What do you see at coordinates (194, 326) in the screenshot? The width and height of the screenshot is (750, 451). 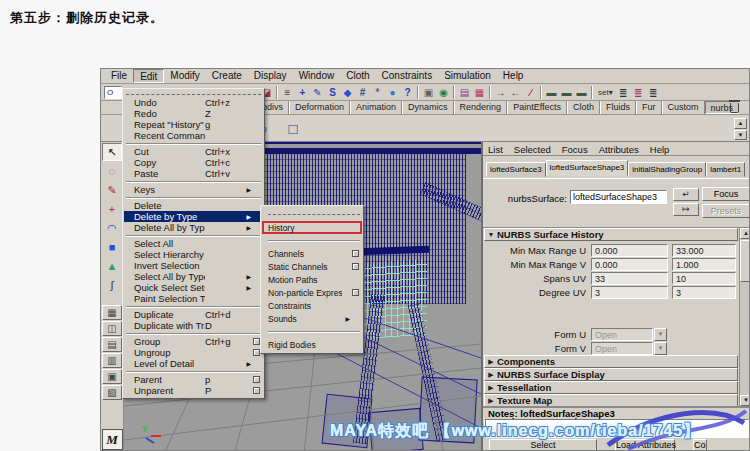 I see `edit-menu-item: Duplicate with Transform D ▶` at bounding box center [194, 326].